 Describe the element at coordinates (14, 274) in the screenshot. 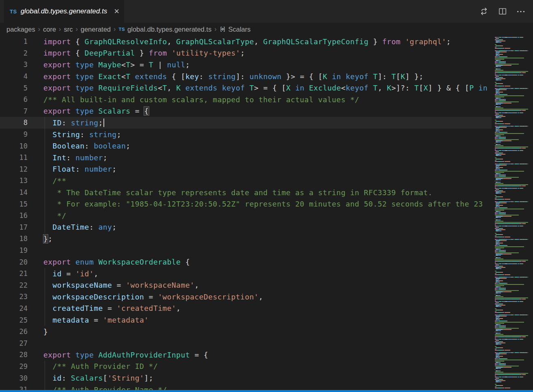

I see `line-number: 21` at that location.